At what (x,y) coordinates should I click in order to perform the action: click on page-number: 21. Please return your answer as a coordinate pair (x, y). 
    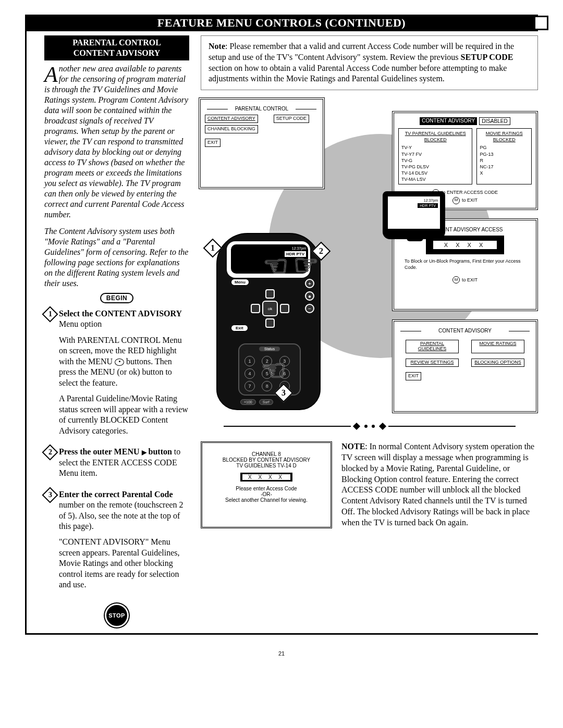
    Looking at the image, I should click on (282, 653).